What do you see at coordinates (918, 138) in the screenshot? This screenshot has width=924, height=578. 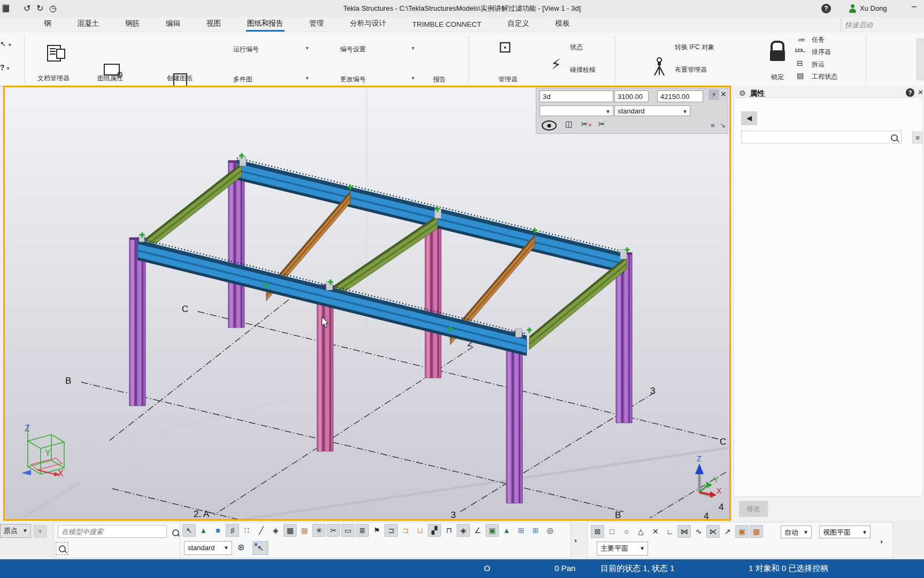 I see `panel-menu-icon: ≡` at bounding box center [918, 138].